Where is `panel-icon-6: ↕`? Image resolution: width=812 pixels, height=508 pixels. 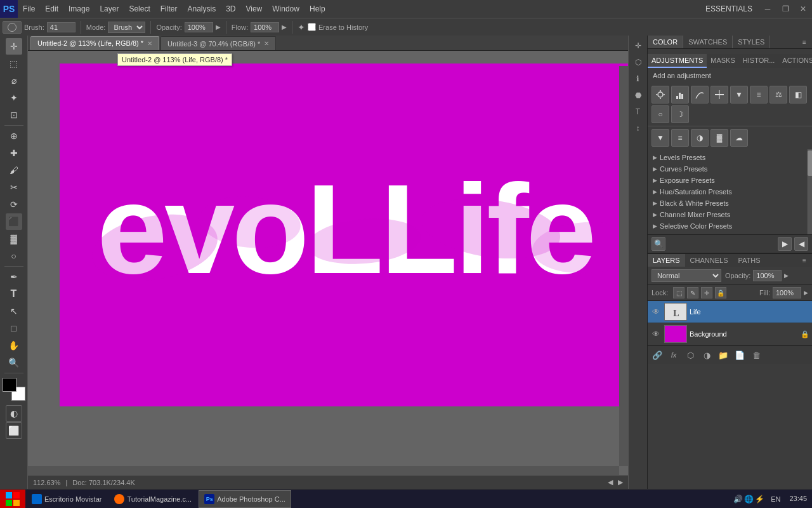
panel-icon-6: ↕ is located at coordinates (638, 128).